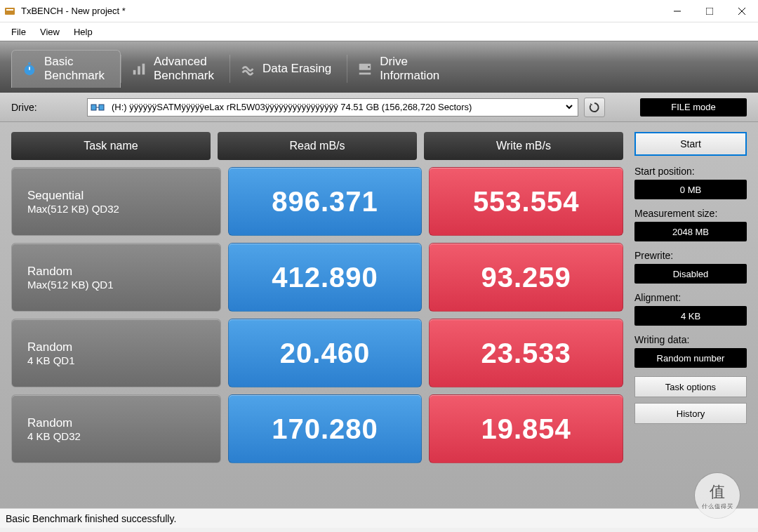 The image size is (758, 532). What do you see at coordinates (117, 353) in the screenshot?
I see `task-cell: Random4 KB QD1` at bounding box center [117, 353].